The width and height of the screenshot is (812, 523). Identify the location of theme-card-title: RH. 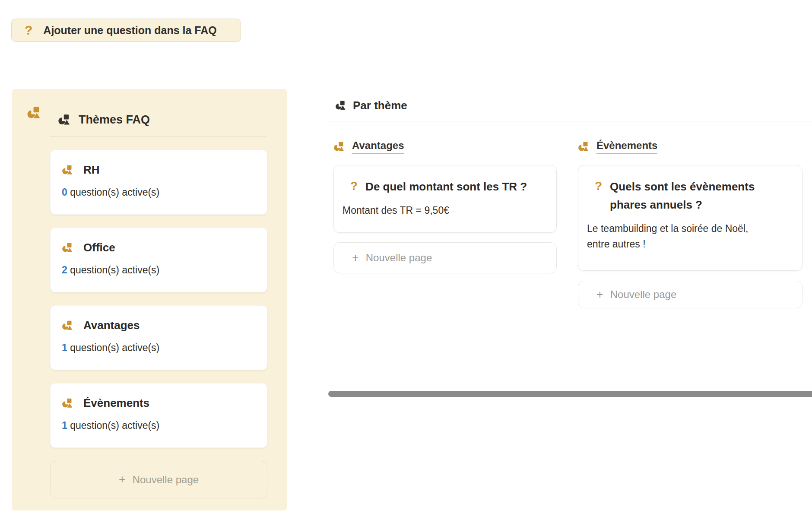
(92, 170).